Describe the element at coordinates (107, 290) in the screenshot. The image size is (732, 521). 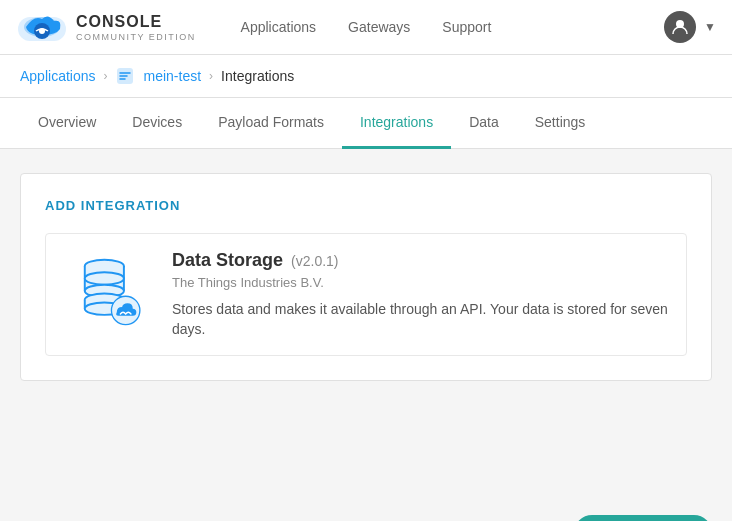
I see `data-storage-icon` at that location.